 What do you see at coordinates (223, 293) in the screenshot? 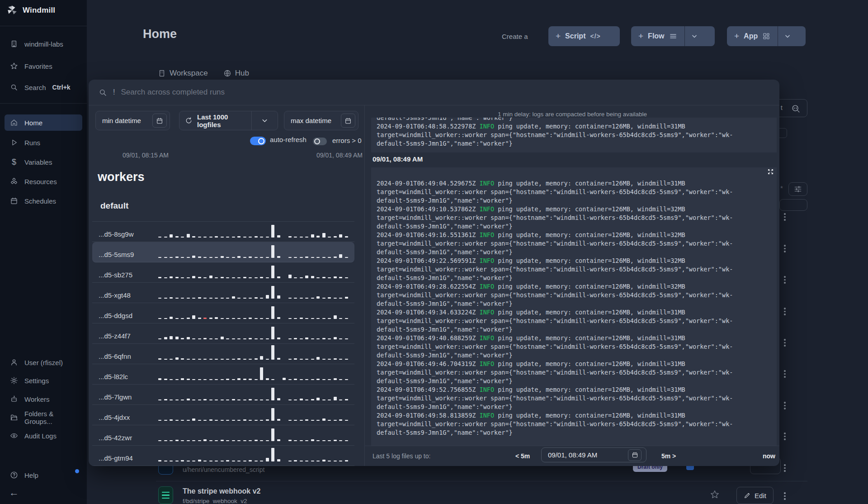
I see `worker-row: ...d5-xgt48` at bounding box center [223, 293].